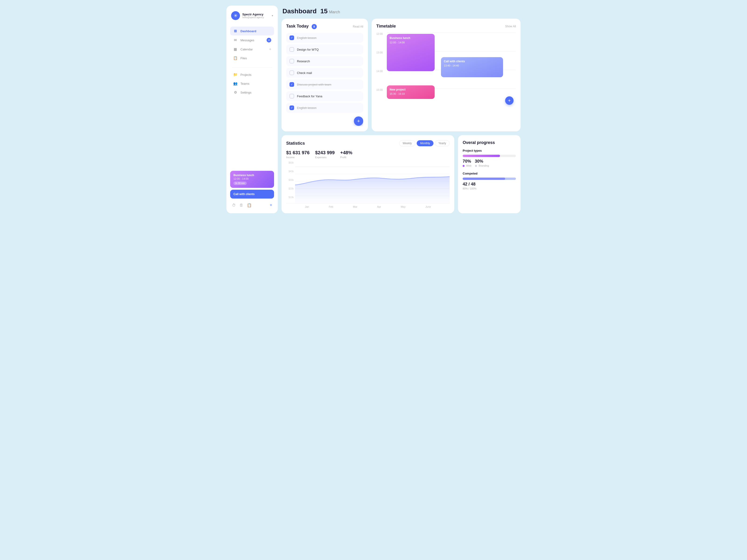 This screenshot has width=747, height=560. What do you see at coordinates (489, 142) in the screenshot?
I see `progress-card-header: Overal progress` at bounding box center [489, 142].